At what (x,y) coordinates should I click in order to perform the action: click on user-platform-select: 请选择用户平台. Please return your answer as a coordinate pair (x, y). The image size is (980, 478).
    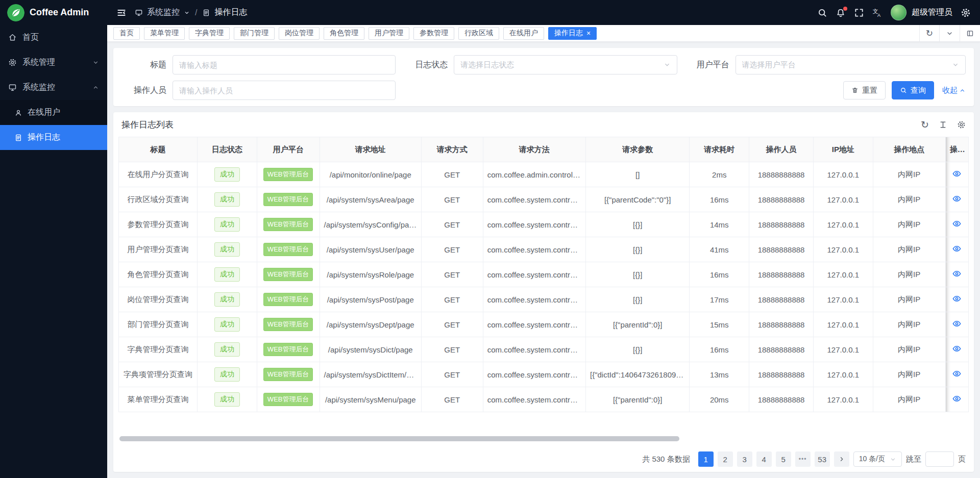
    Looking at the image, I should click on (850, 65).